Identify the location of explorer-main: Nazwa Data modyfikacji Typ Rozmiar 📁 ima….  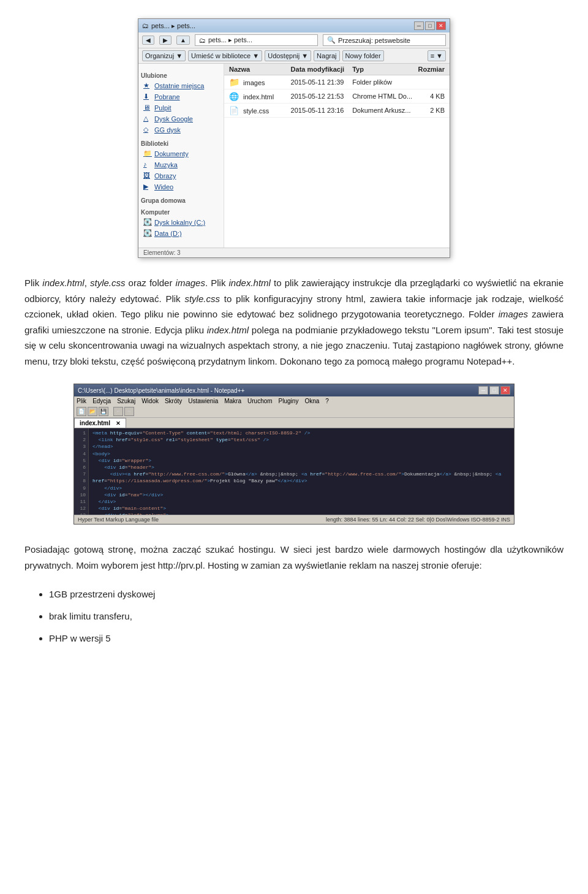
(337, 156).